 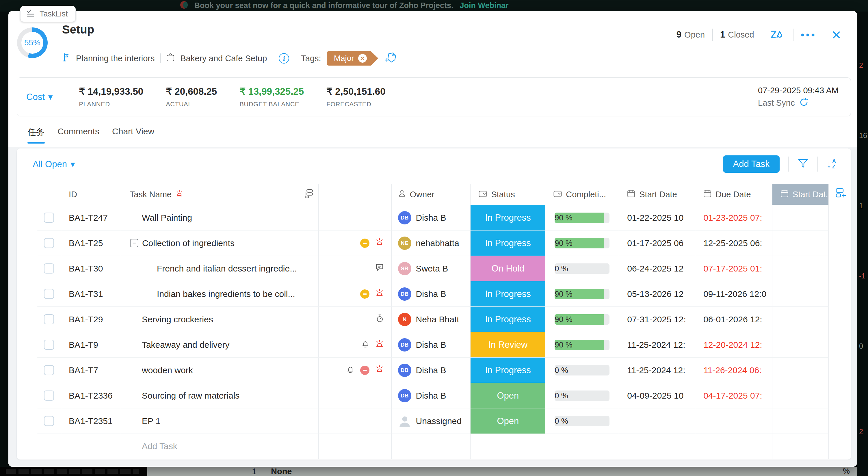 I want to click on start-date-cell: 01-17-2025 06, so click(x=657, y=243).